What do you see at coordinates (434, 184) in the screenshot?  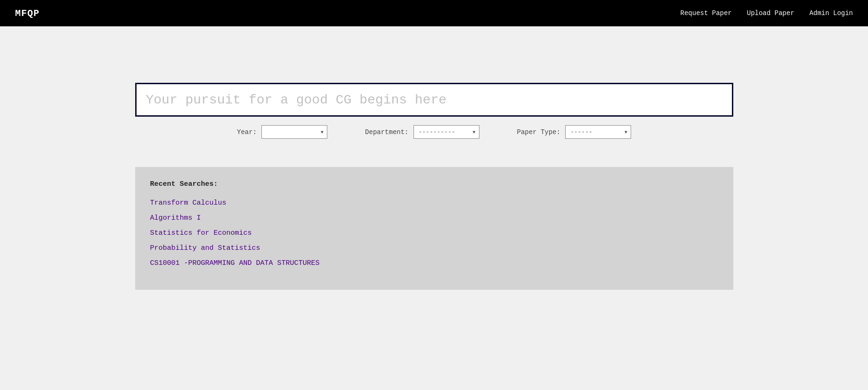 I see `recent-searches-title: Recent Searches:` at bounding box center [434, 184].